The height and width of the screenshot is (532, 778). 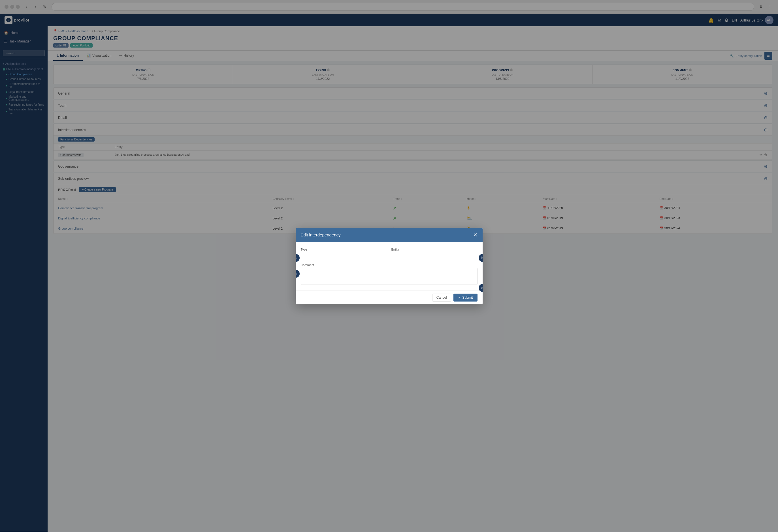 What do you see at coordinates (389, 274) in the screenshot?
I see `modal-comment-field: Comment` at bounding box center [389, 274].